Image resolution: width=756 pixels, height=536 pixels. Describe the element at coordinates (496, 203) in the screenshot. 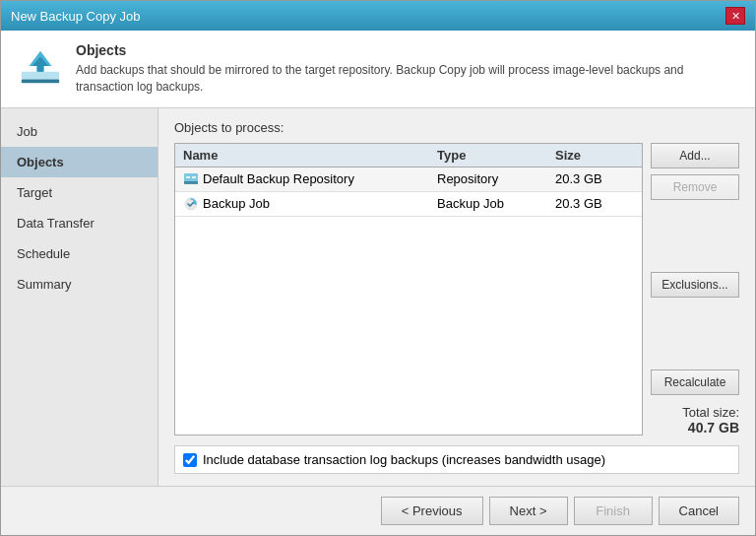

I see `row2-type: Backup Job` at that location.